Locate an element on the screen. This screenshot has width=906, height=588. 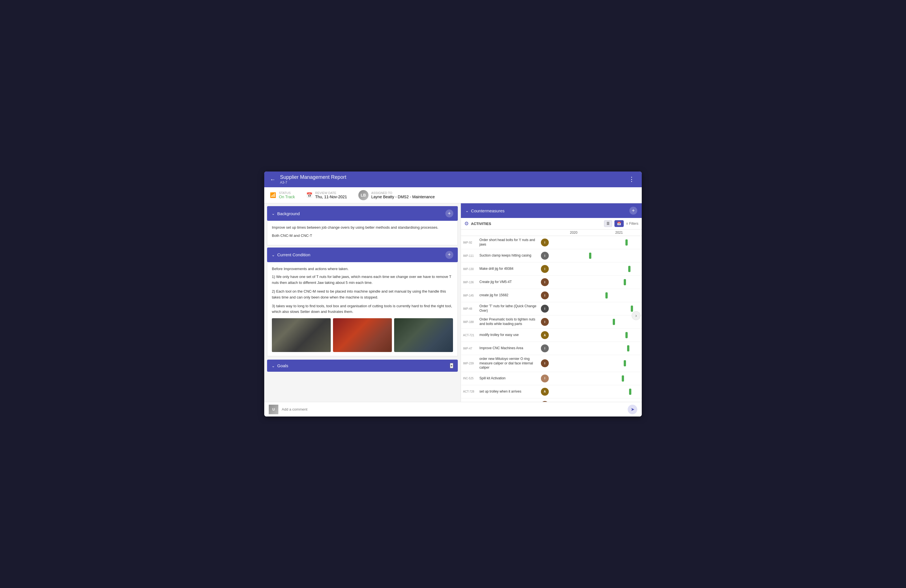
cm-title: Countermeasures is located at coordinates (550, 211).